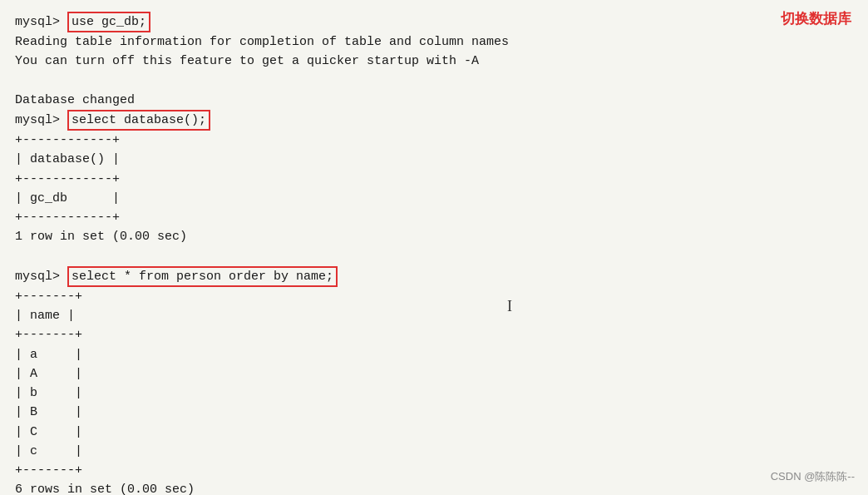 The width and height of the screenshot is (868, 495). What do you see at coordinates (434, 374) in the screenshot?
I see `line-person-row-A: | A |` at bounding box center [434, 374].